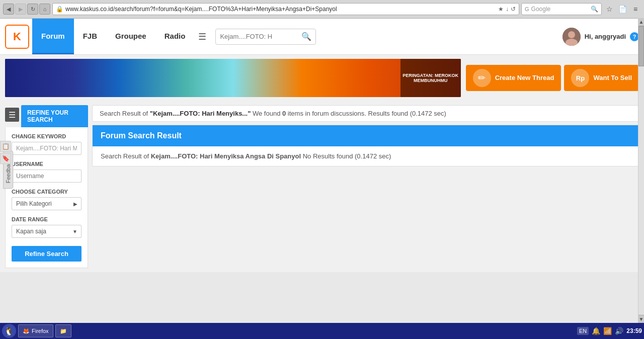 This screenshot has width=644, height=339. What do you see at coordinates (17, 37) in the screenshot?
I see `site-logo: K` at bounding box center [17, 37].